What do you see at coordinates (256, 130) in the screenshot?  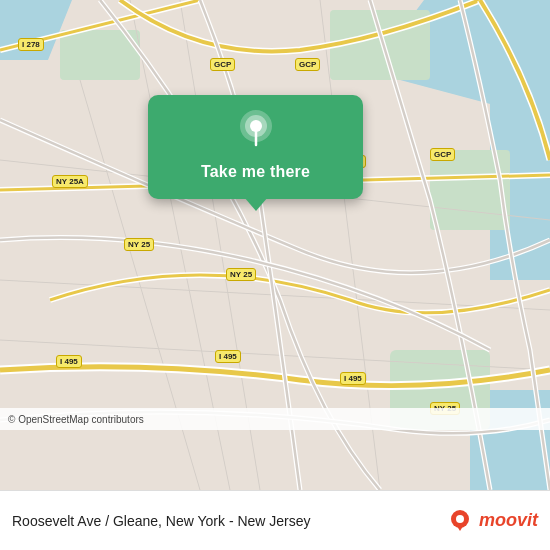 I see `location-pin-icon` at bounding box center [256, 130].